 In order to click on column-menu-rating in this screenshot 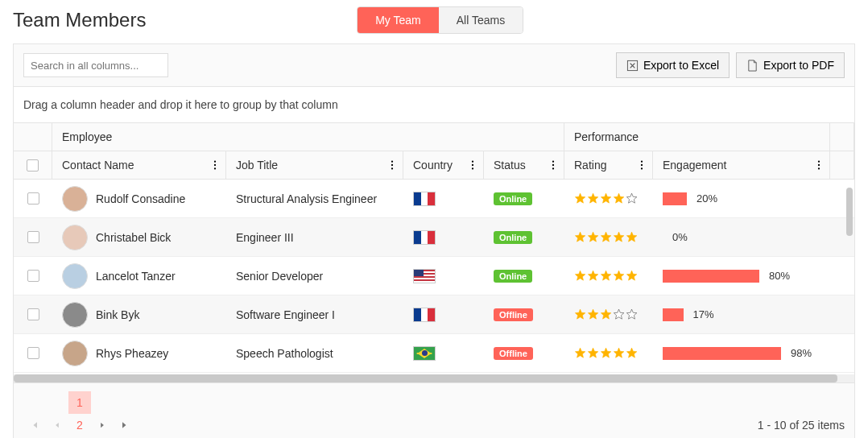, I will do `click(642, 165)`.